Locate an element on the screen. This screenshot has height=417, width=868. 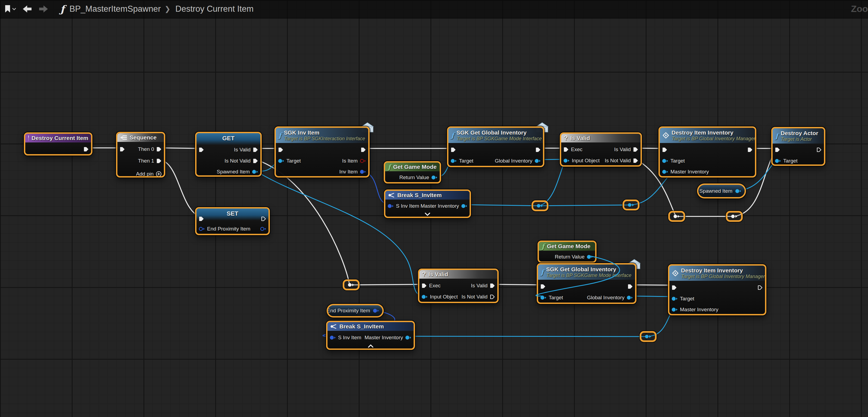
struct-pin is located at coordinates (263, 229).